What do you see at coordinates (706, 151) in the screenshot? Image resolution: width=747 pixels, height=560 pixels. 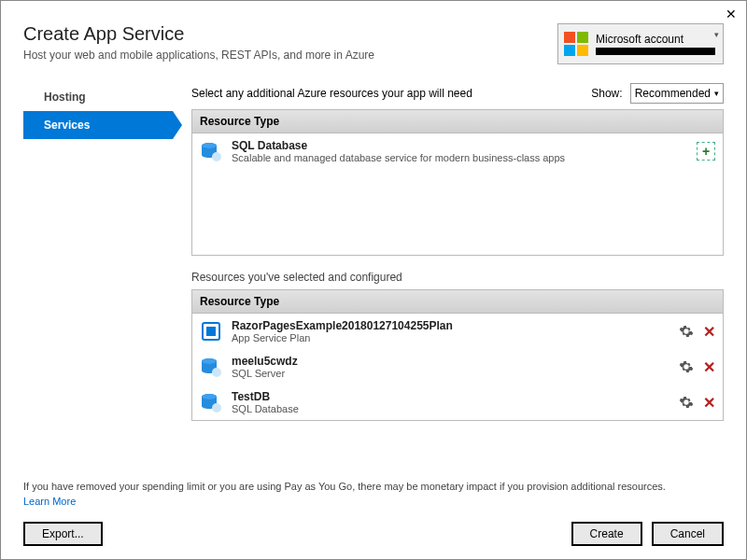 I see `add-resource-button: +` at bounding box center [706, 151].